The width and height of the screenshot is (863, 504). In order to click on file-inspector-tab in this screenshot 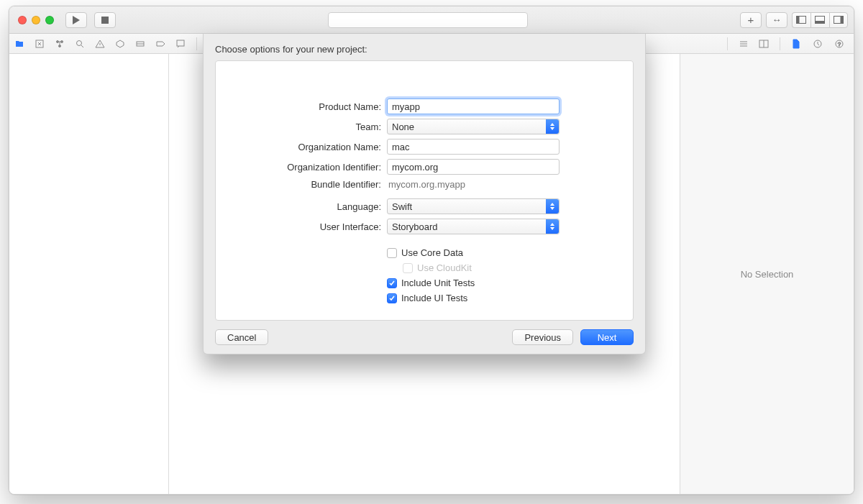, I will do `click(796, 44)`.